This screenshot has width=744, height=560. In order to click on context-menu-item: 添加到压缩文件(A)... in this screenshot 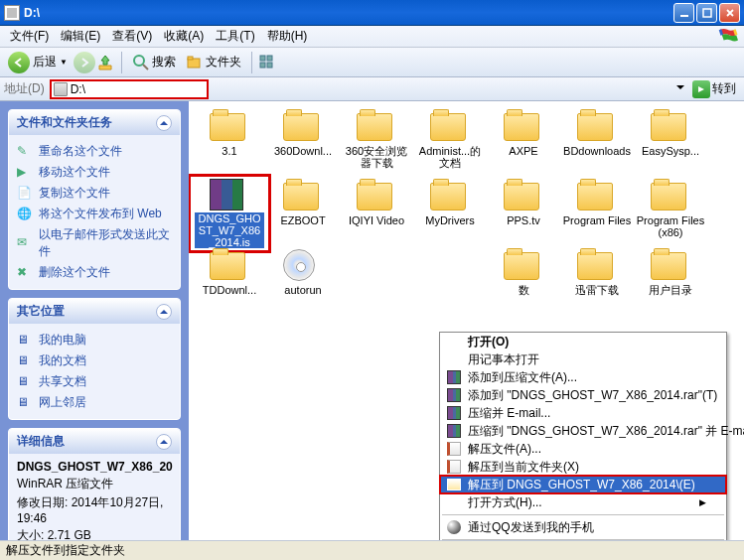, I will do `click(583, 377)`.